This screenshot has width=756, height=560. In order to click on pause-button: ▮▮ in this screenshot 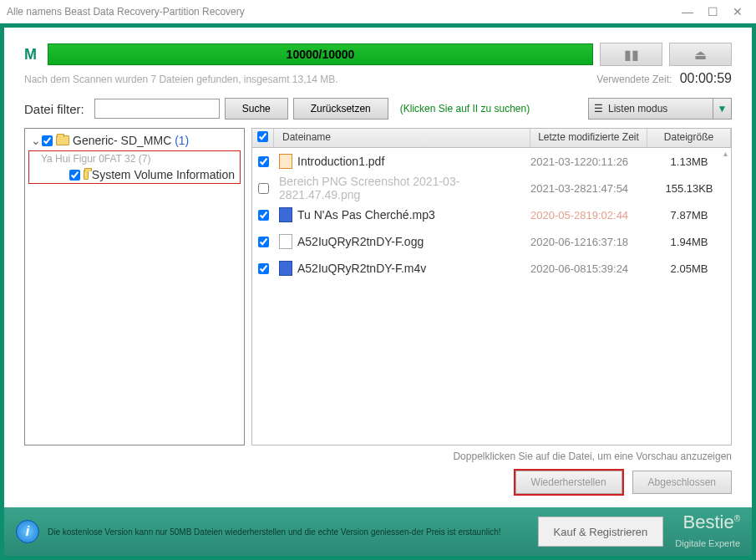, I will do `click(632, 54)`.